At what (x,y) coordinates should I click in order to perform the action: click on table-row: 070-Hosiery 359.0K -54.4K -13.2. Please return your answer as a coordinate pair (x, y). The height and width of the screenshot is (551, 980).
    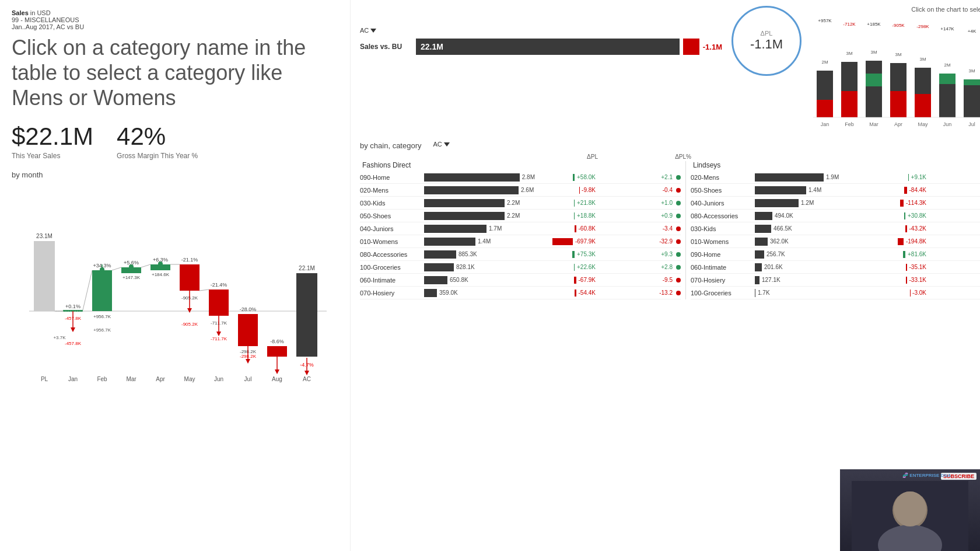
    Looking at the image, I should click on (520, 293).